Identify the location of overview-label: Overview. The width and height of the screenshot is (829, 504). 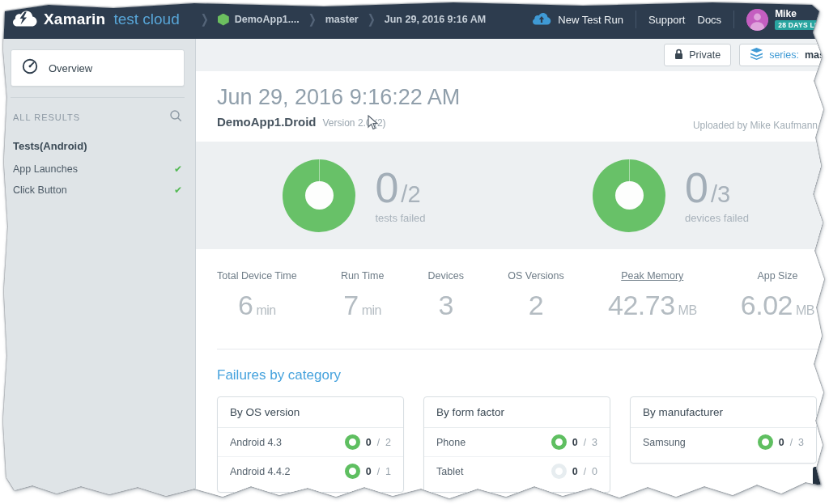
(70, 68).